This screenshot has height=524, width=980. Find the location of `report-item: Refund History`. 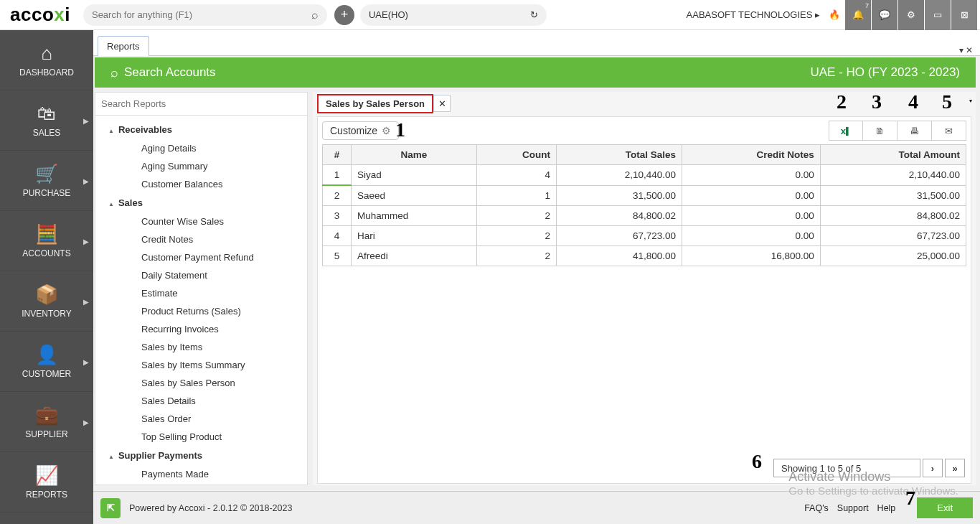

report-item: Refund History is located at coordinates (204, 484).